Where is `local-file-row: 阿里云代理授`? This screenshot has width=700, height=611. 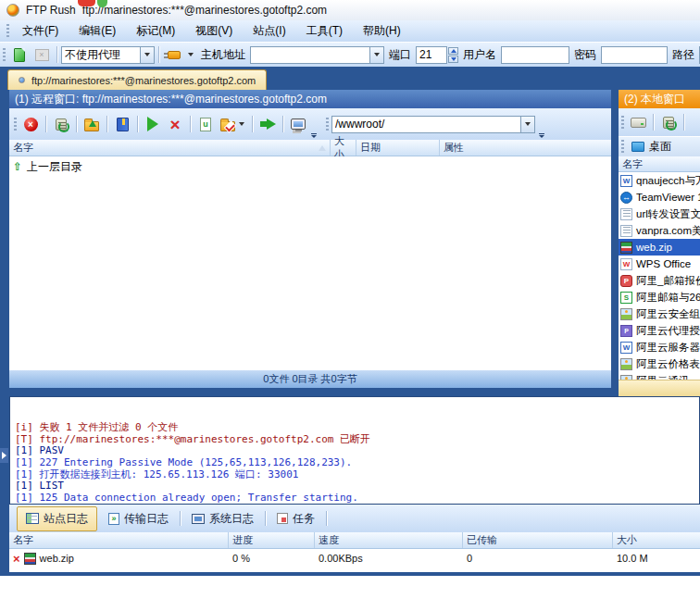
local-file-row: 阿里云代理授 is located at coordinates (659, 330).